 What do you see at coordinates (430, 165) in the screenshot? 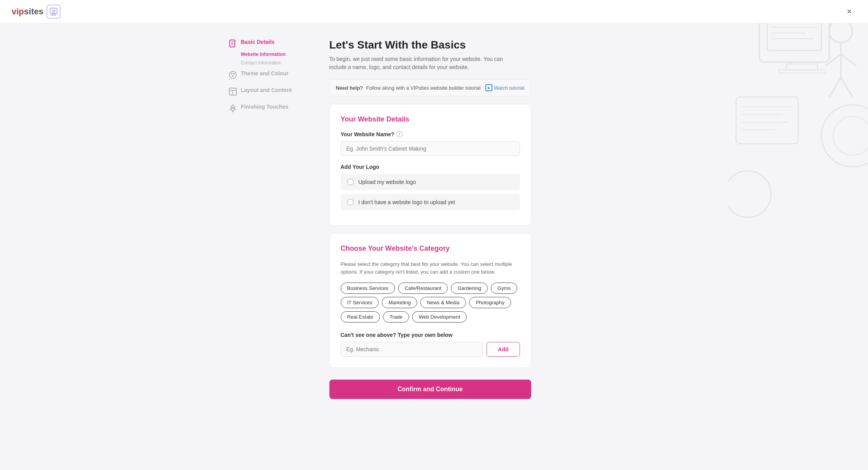
I see `website-details-card: Your Website Details Your Website Name? …` at bounding box center [430, 165].